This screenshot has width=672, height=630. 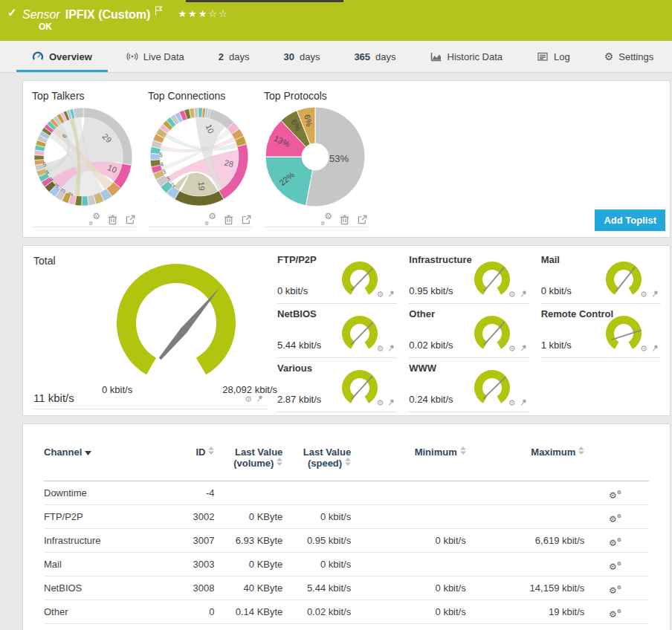 I want to click on chord-chart: 29610233445, so click(x=83, y=157).